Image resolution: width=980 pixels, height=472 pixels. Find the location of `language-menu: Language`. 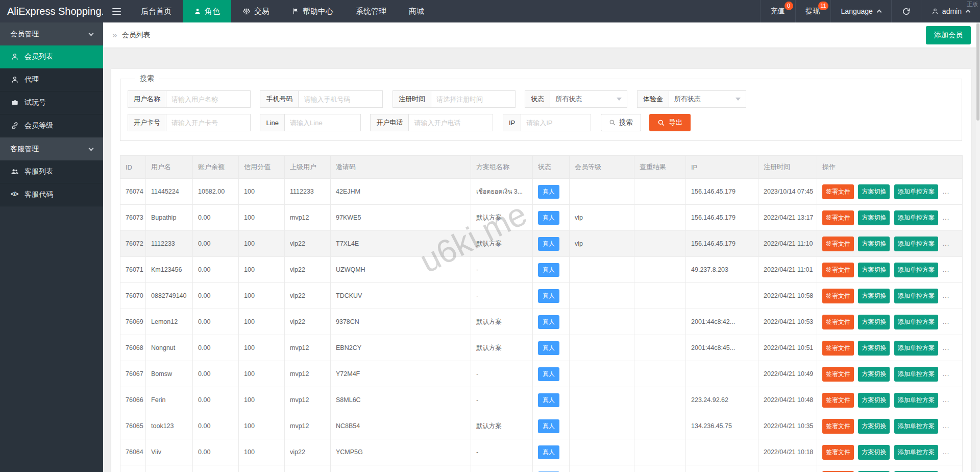

language-menu: Language is located at coordinates (861, 11).